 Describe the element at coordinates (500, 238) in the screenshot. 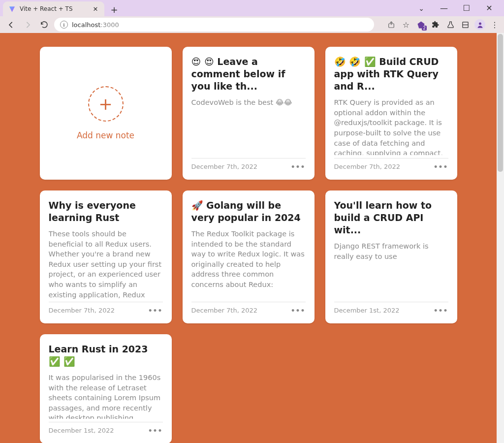

I see `vertical-scrollbar` at that location.